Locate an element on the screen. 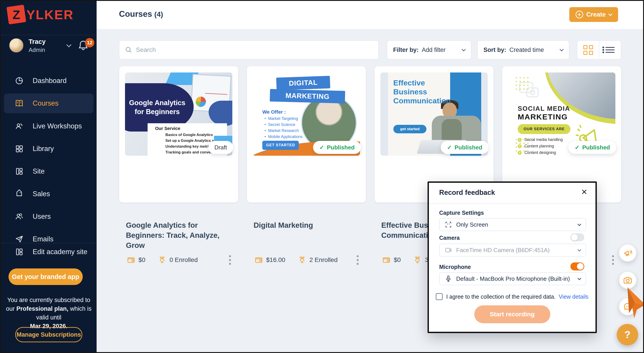 The width and height of the screenshot is (644, 353). status-text: Published is located at coordinates (468, 148).